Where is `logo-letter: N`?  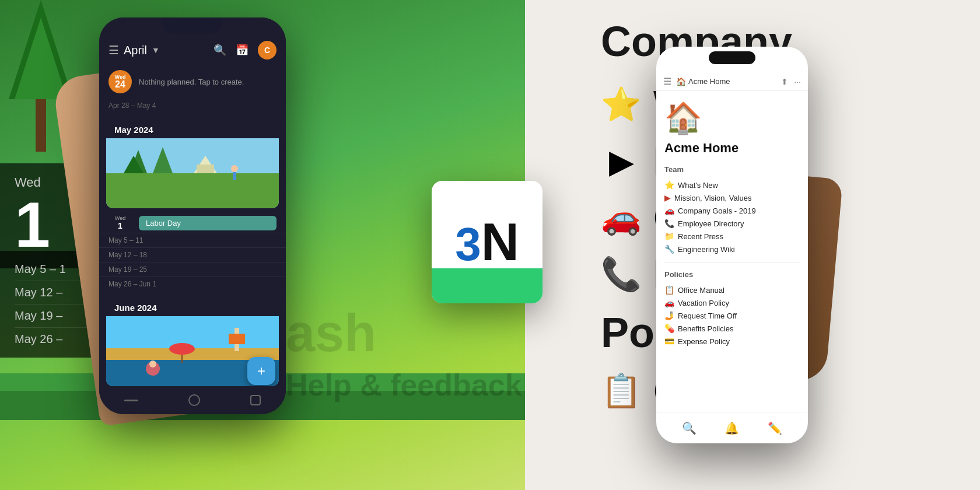
logo-letter: N is located at coordinates (501, 242).